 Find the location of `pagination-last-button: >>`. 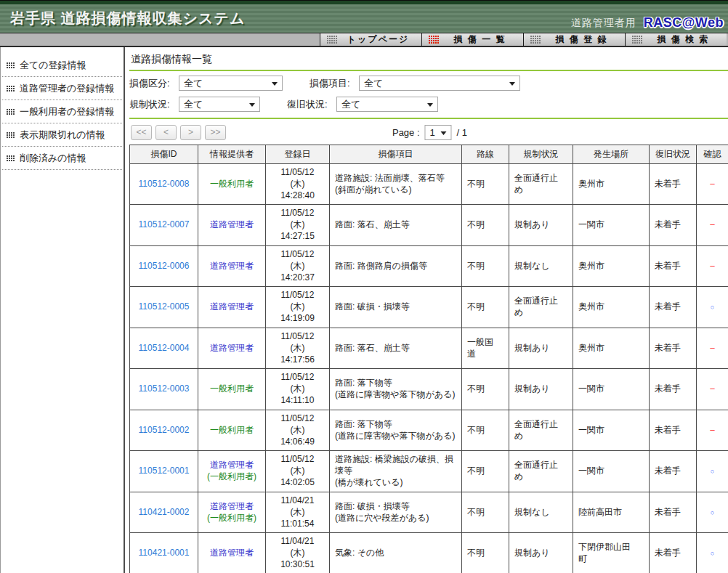

pagination-last-button: >> is located at coordinates (215, 132).